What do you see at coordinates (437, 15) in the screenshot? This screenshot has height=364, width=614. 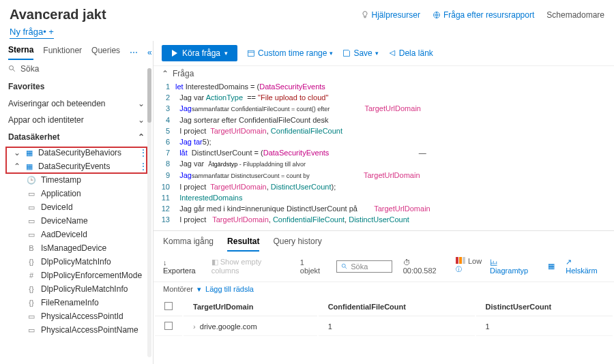 I see `globe-icon` at bounding box center [437, 15].